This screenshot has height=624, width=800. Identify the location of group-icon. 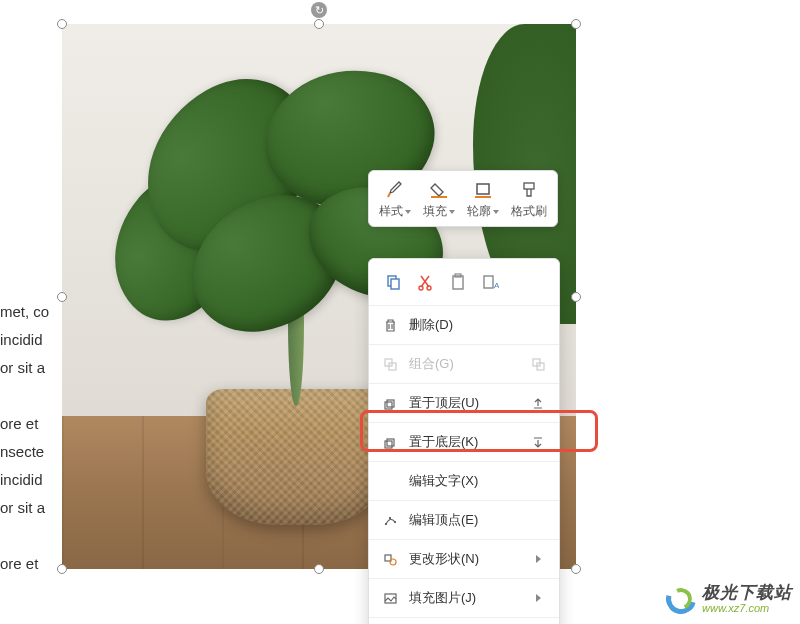
(390, 364).